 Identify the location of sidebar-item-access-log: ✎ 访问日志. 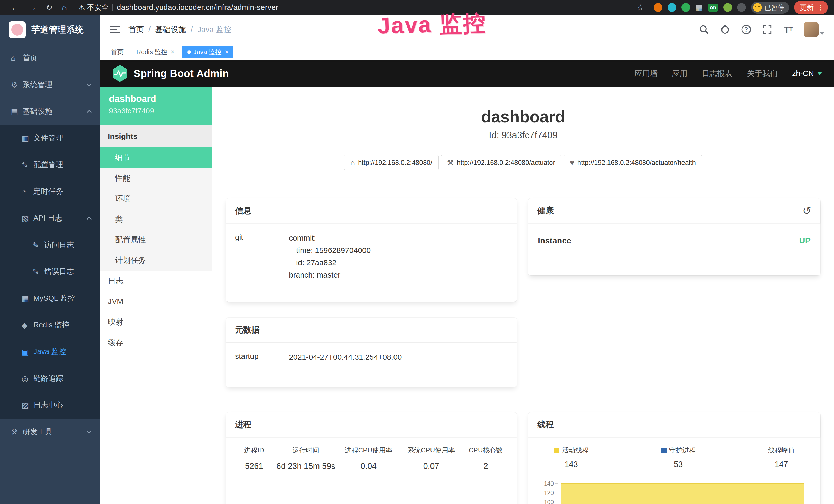
(50, 245).